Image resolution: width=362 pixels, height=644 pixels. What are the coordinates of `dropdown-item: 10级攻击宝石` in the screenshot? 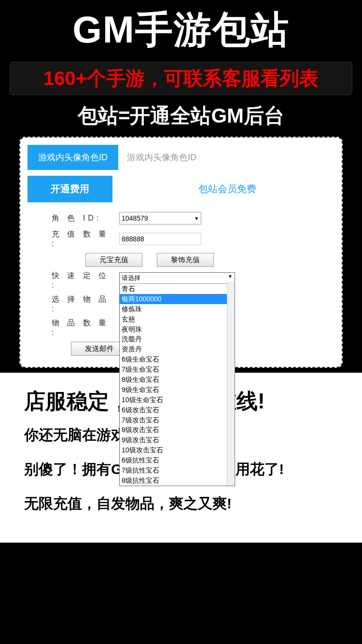 It's located at (177, 450).